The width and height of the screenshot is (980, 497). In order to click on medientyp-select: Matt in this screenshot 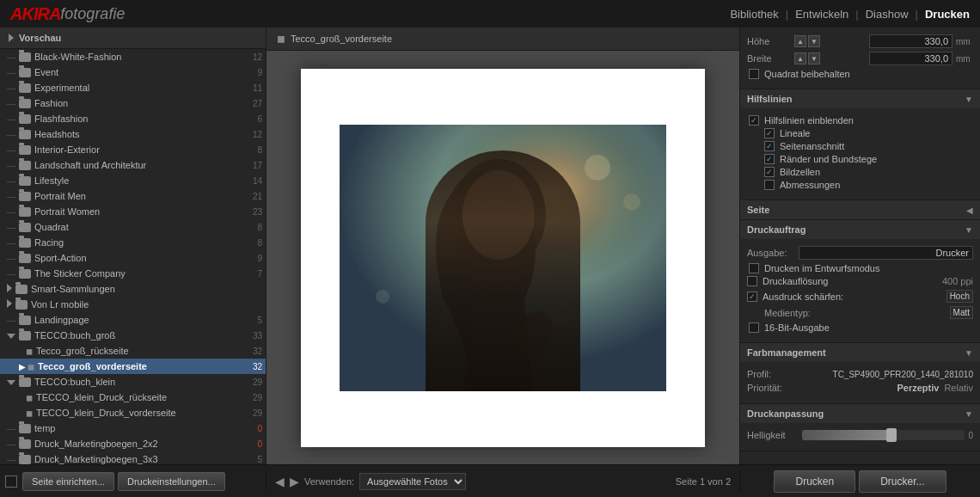, I will do `click(961, 313)`.